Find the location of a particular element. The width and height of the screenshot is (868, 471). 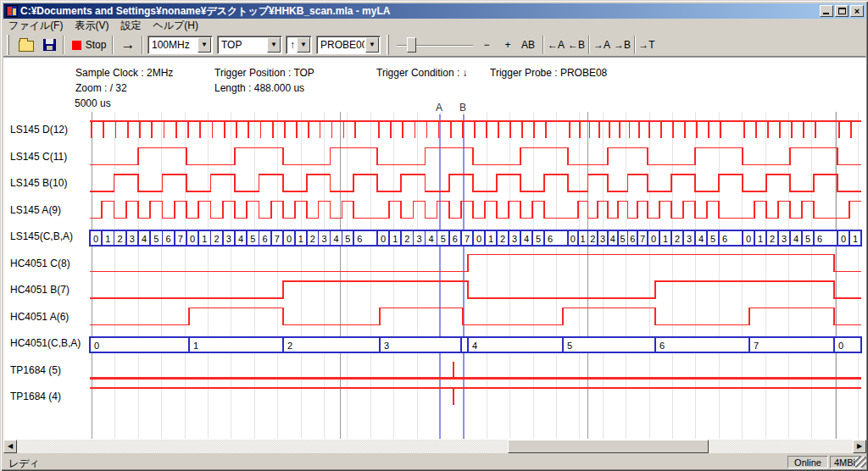

stop-button: Stop is located at coordinates (89, 45).